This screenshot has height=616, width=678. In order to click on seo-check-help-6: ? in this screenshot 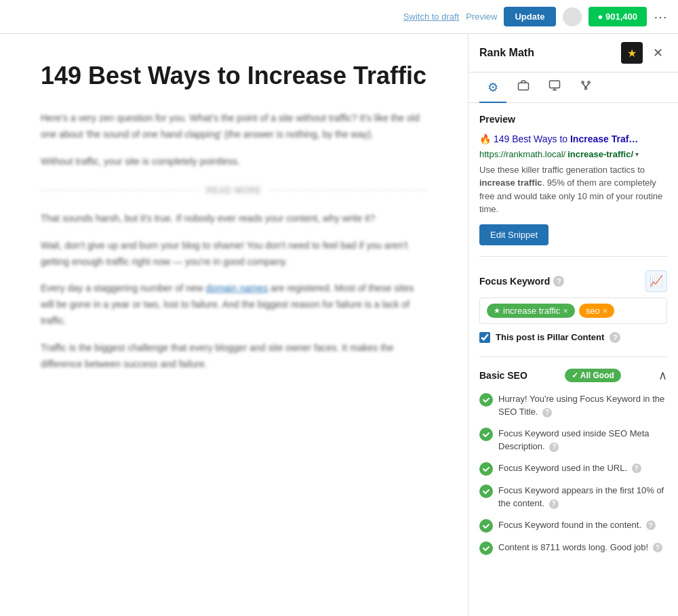, I will do `click(658, 548)`.